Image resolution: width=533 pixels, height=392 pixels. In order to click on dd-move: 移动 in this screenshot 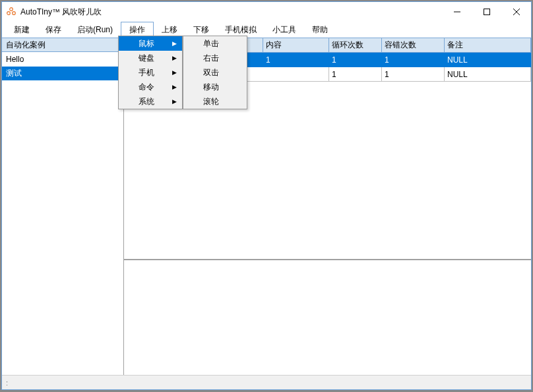, I will do `click(215, 87)`.